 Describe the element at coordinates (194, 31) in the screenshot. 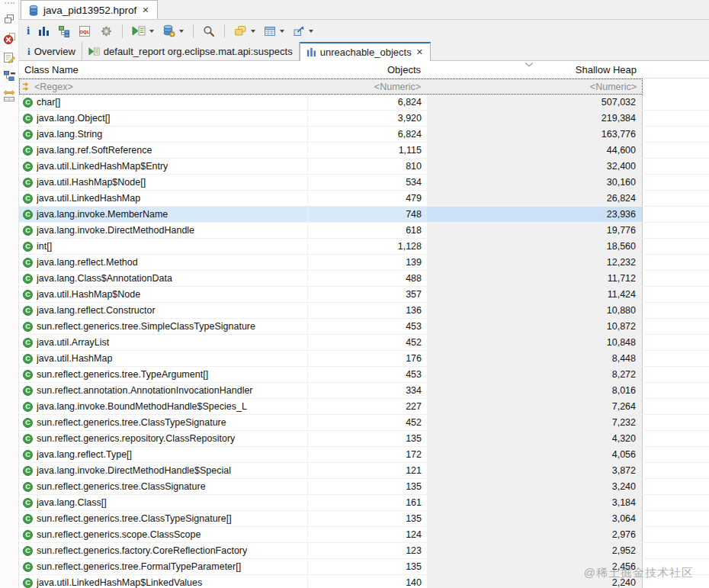

I see `toolbar-separator` at that location.